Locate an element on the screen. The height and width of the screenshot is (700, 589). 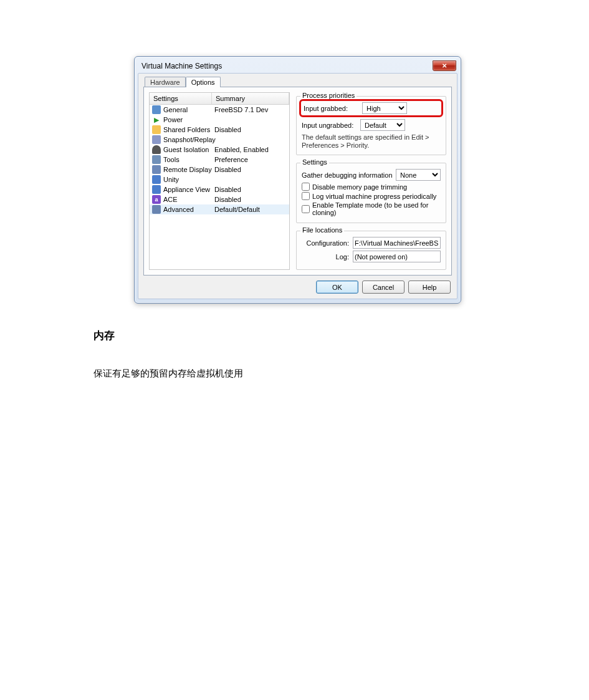
col-settings: Settings is located at coordinates (181, 98).